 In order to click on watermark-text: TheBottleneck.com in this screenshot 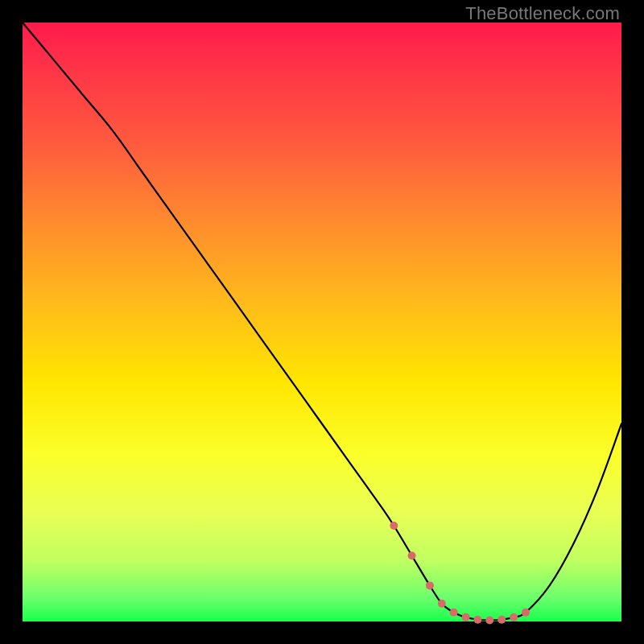, I will do `click(543, 14)`.